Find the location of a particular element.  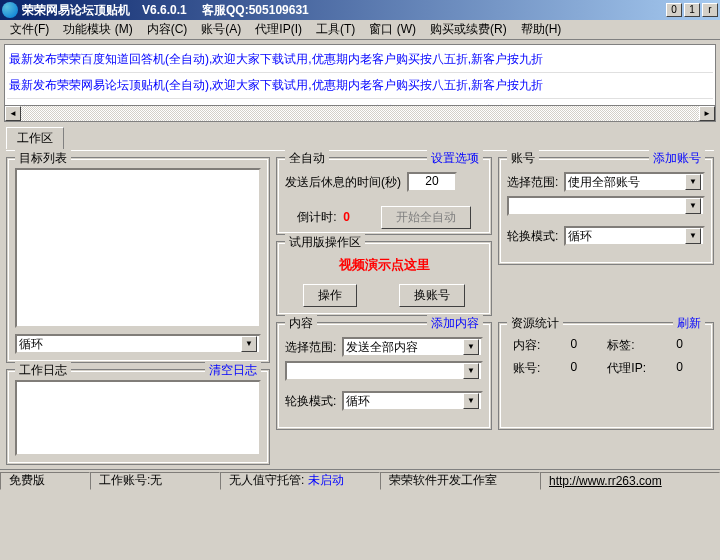

add-account-link: 添加账号 is located at coordinates (677, 158).